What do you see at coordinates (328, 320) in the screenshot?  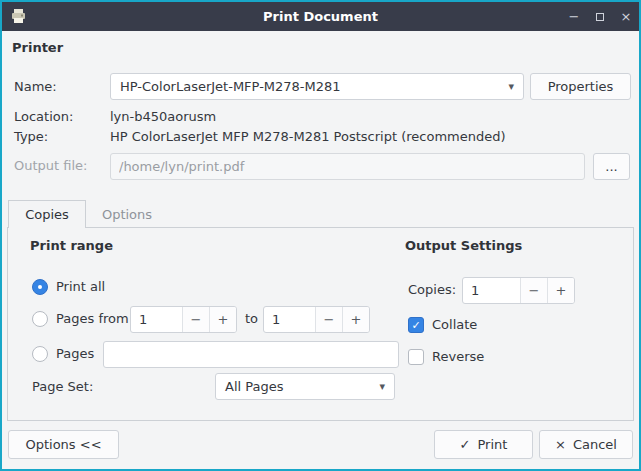 I see `pages-to-minus-button: −` at bounding box center [328, 320].